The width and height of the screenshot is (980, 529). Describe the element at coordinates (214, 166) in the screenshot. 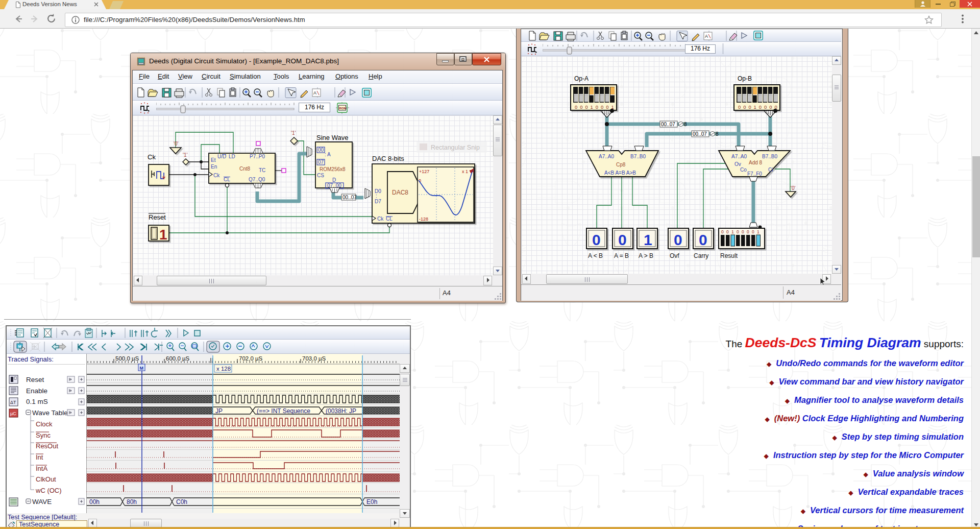

I see `svg-text: En` at that location.